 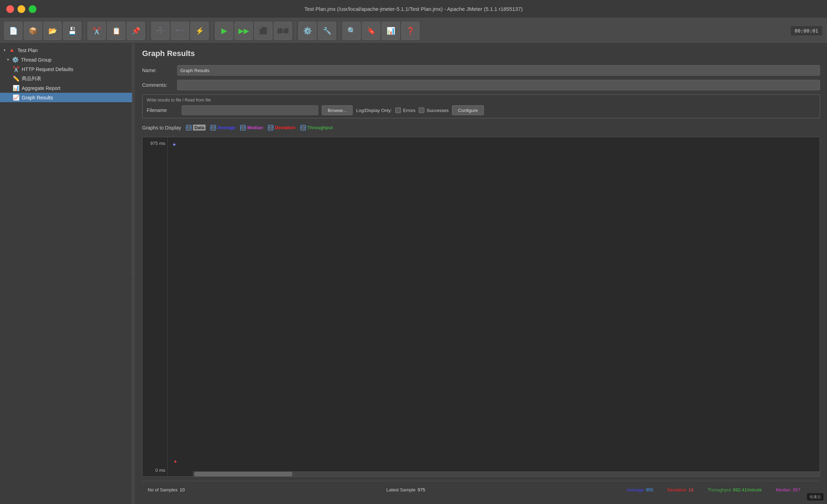 What do you see at coordinates (481, 54) in the screenshot?
I see `panel-title: Graph Results` at bounding box center [481, 54].